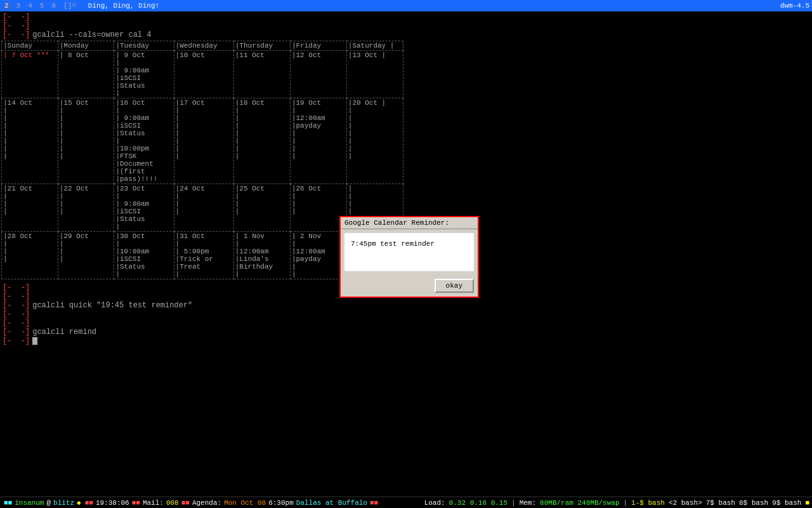 This screenshot has height=508, width=812. I want to click on status-mem-label: Mem:, so click(528, 503).